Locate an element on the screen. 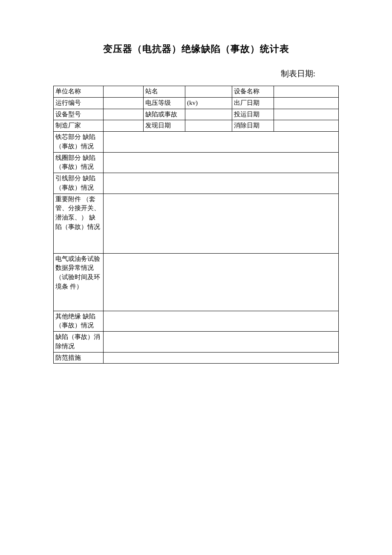  section-row: 电气或油务试验数据异常情况 （试验时间及环境条 件） is located at coordinates (196, 282).